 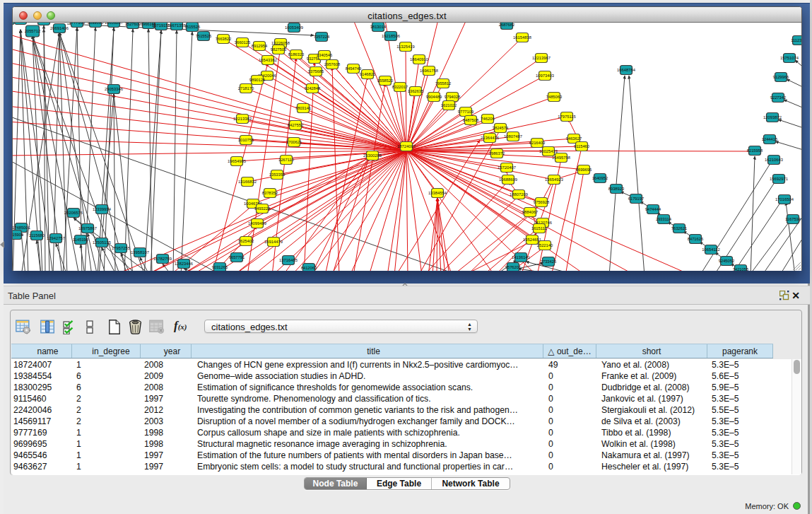 I want to click on svg-text: 10807487, so click(x=513, y=136).